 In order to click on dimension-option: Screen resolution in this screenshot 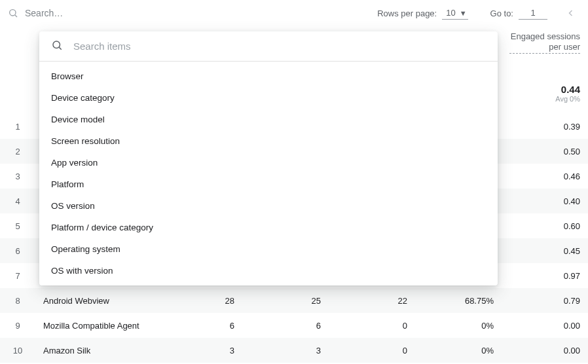, I will do `click(268, 141)`.